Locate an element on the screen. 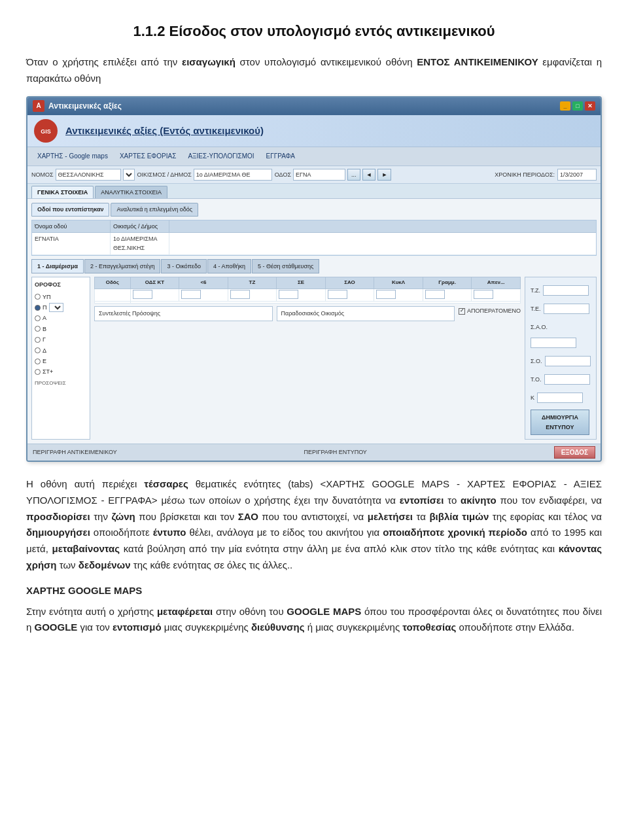  nomos-input is located at coordinates (88, 175).